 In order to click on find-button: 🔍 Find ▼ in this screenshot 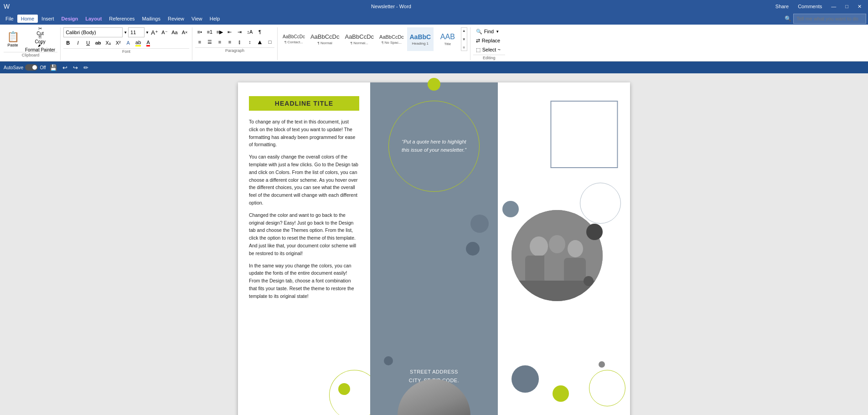, I will do `click(488, 31)`.